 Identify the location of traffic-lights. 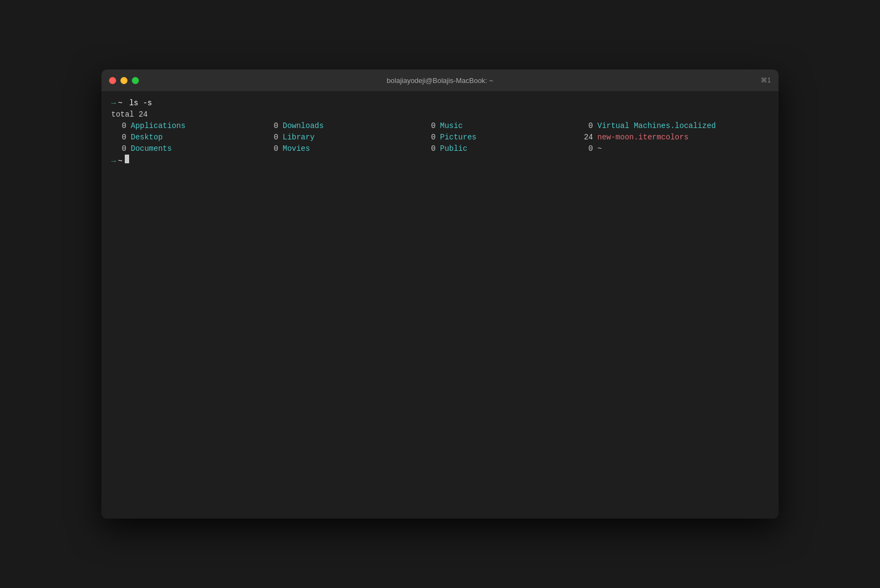
(124, 80).